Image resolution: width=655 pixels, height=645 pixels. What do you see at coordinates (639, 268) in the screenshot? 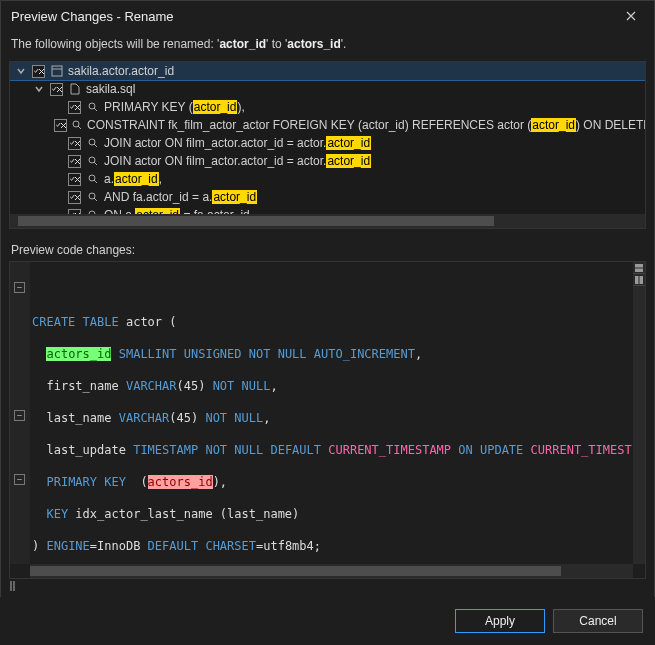
I see `split-horizontal-icon` at bounding box center [639, 268].